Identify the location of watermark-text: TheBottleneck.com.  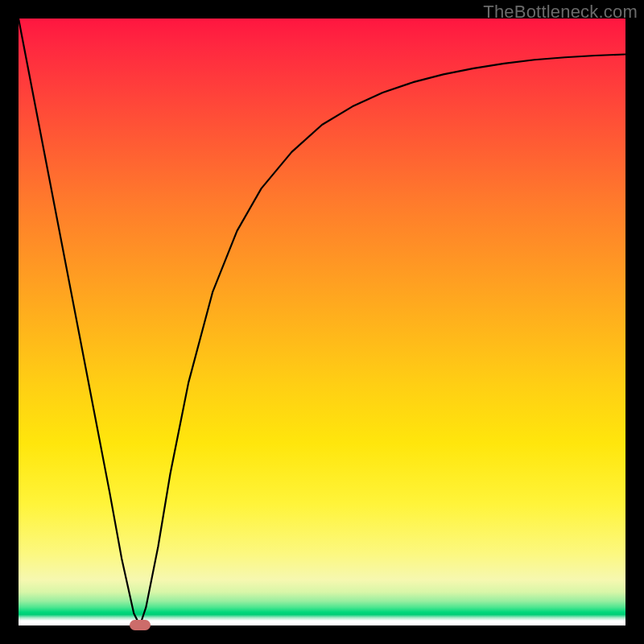
(560, 12).